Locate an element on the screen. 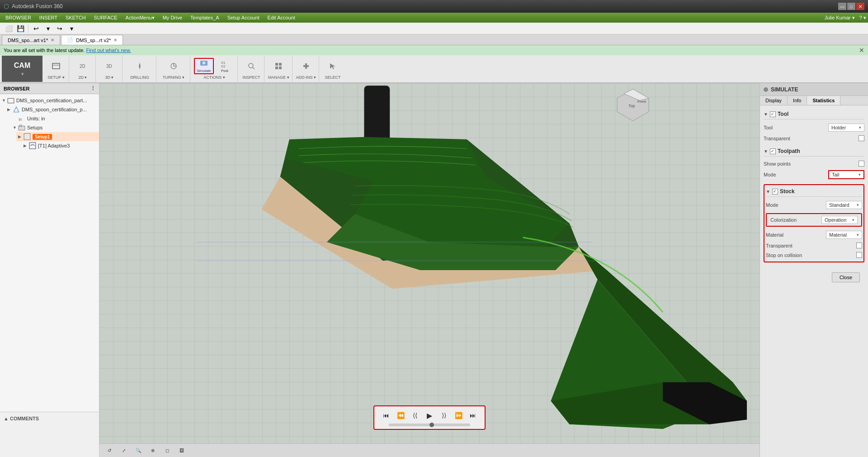 This screenshot has width=868, height=457. viewport-display-mode: 🖼 is located at coordinates (182, 451).